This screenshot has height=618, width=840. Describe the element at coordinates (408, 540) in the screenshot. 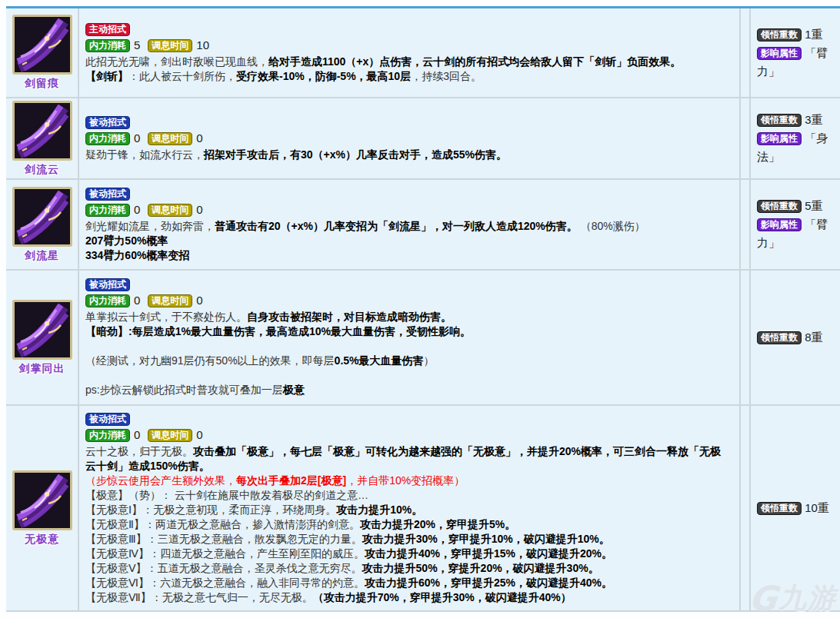

I see `description-line: 【无极意Ⅲ】：三道无极之意融合，散发飘忽无定的力量。攻击力提升30%，穿甲提升1…` at that location.